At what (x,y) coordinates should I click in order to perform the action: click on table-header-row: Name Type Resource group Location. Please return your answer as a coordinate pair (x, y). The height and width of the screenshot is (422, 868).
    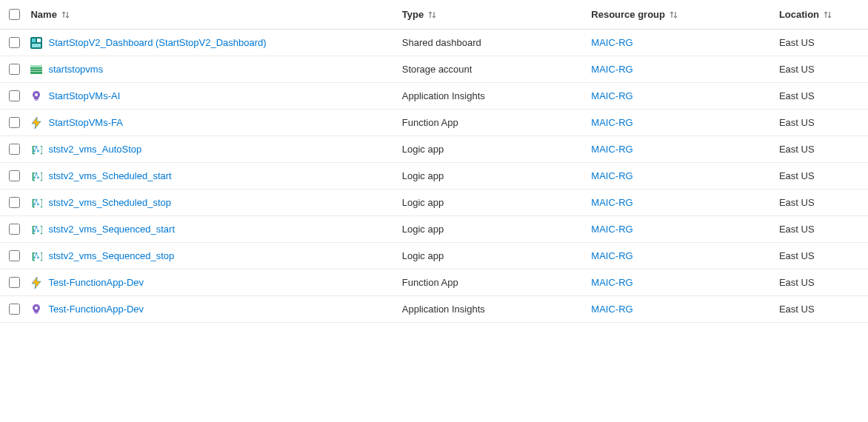
    Looking at the image, I should click on (434, 15).